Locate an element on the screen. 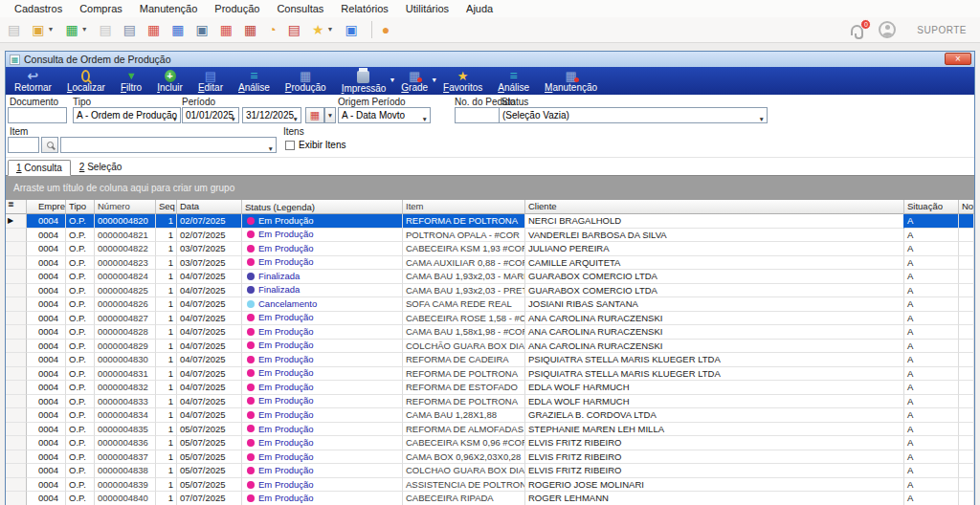 The image size is (980, 505). periodo-from-select: 01/01/2025 is located at coordinates (211, 115).